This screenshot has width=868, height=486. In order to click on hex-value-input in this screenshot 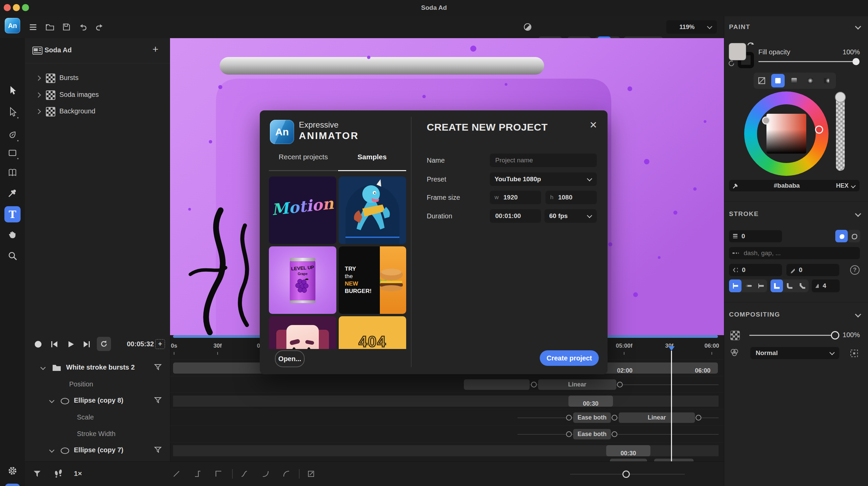, I will do `click(787, 186)`.